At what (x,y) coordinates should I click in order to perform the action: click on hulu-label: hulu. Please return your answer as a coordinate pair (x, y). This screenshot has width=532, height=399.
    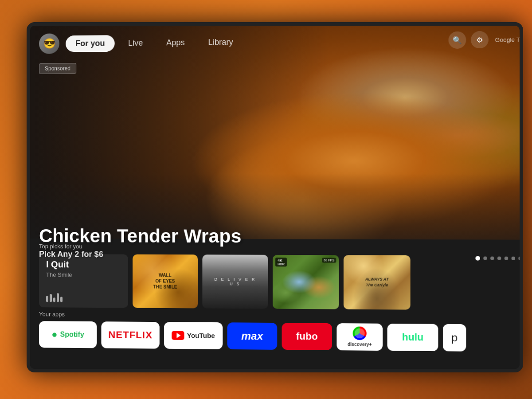
    Looking at the image, I should click on (413, 337).